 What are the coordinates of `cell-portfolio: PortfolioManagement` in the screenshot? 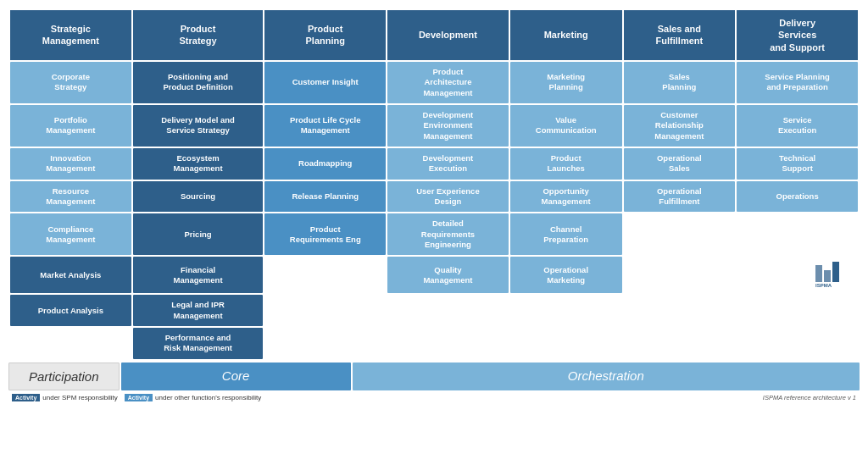 It's located at (71, 125).